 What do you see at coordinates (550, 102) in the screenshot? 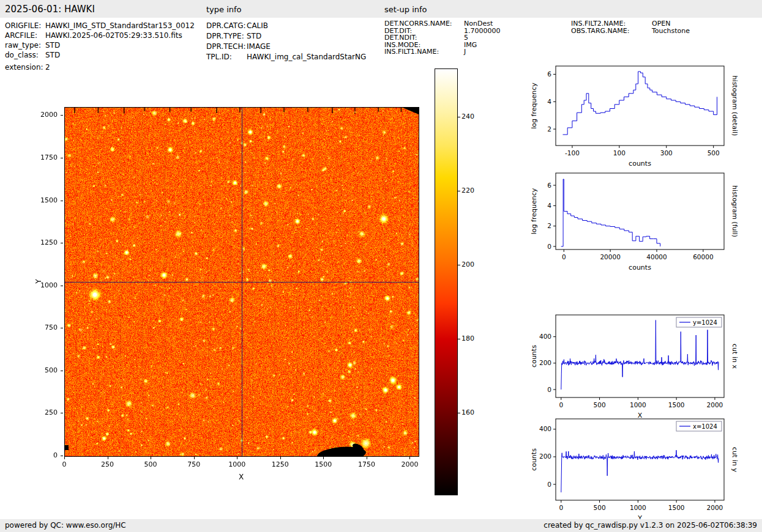
I see `y-tick-label: 4` at bounding box center [550, 102].